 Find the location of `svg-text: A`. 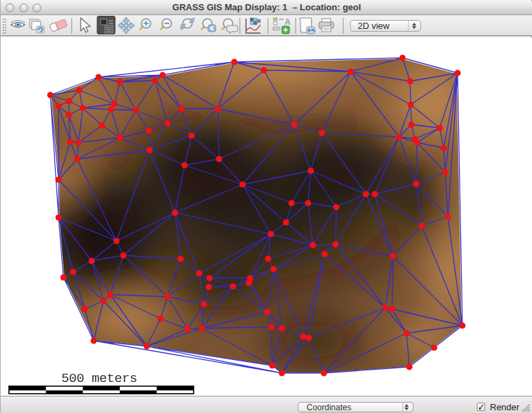

svg-text: A is located at coordinates (288, 22).